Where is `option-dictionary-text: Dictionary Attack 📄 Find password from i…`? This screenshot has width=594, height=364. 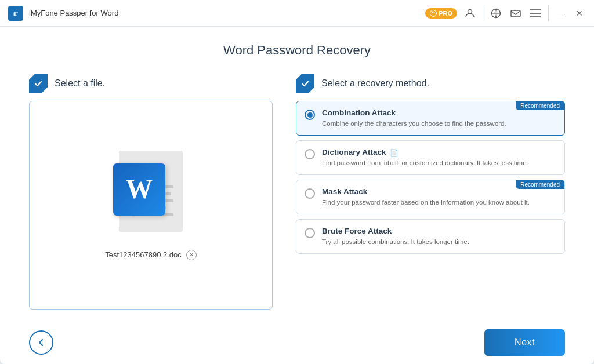
option-dictionary-text: Dictionary Attack 📄 Find password from i… is located at coordinates (439, 158).